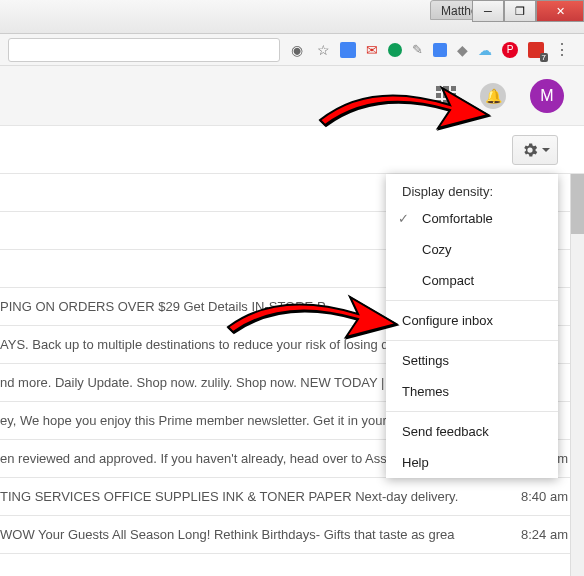 The width and height of the screenshot is (584, 576). What do you see at coordinates (535, 150) in the screenshot?
I see `settings-gear-button` at bounding box center [535, 150].